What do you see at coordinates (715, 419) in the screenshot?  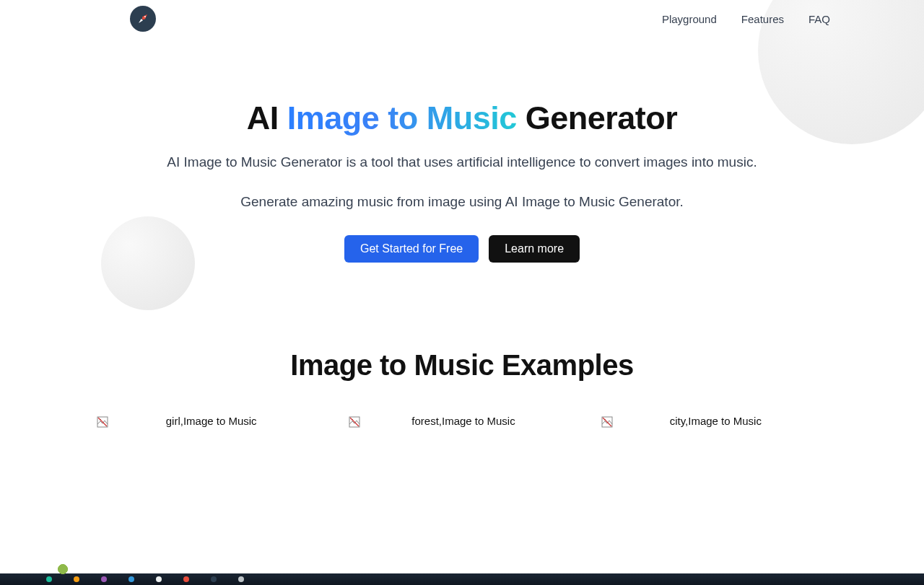 I see `broken-image-placeholder: city,Image to Music` at bounding box center [715, 419].